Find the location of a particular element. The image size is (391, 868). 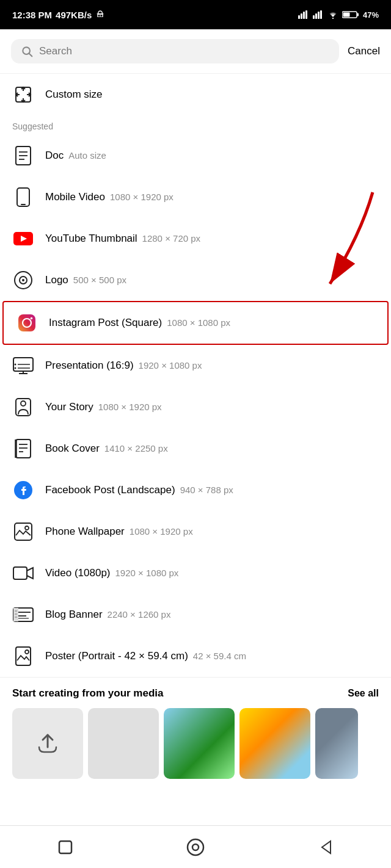

collage-thumb is located at coordinates (123, 743).